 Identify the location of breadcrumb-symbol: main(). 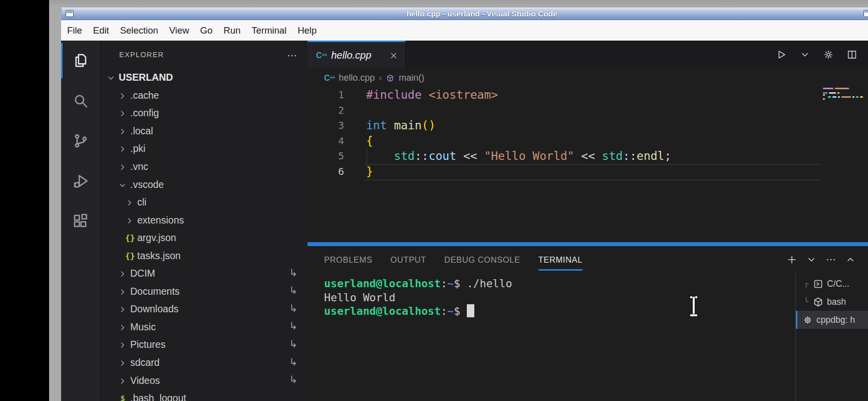
(412, 78).